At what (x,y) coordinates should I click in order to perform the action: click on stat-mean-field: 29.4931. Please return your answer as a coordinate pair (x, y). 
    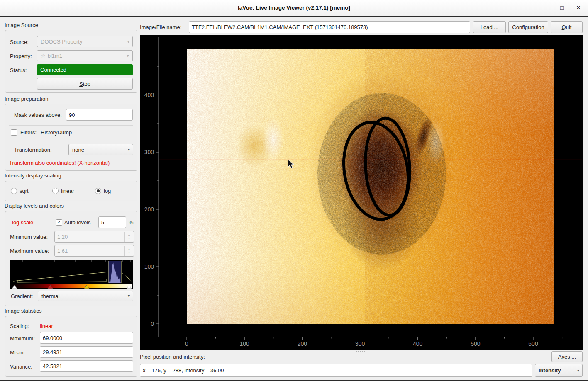
    Looking at the image, I should click on (86, 352).